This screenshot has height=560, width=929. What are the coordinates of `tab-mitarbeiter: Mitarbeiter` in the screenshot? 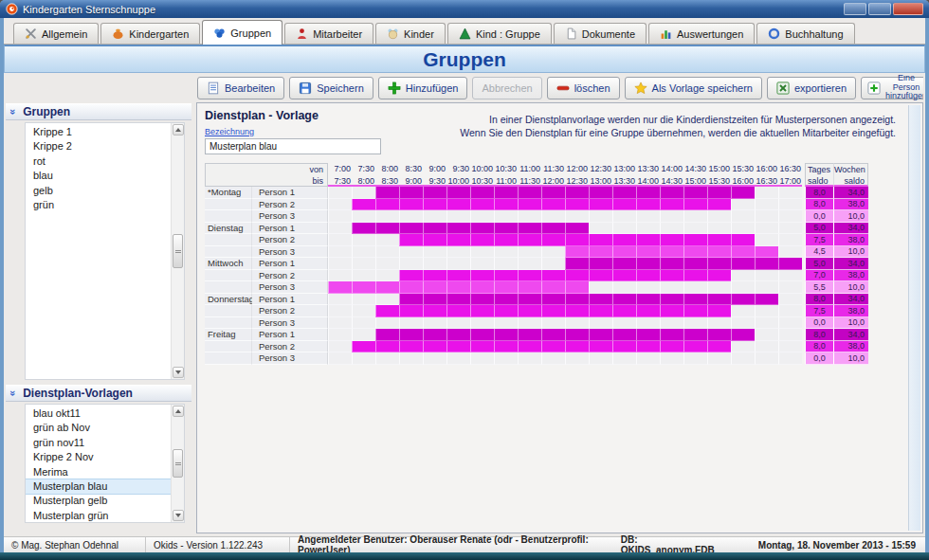 It's located at (329, 33).